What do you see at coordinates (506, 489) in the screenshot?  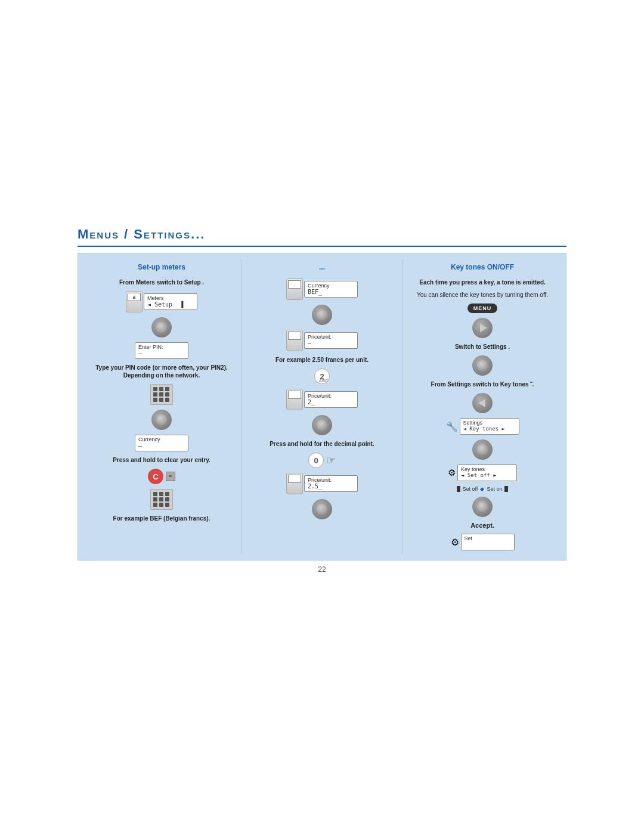 I see `col3-seton-indicator` at bounding box center [506, 489].